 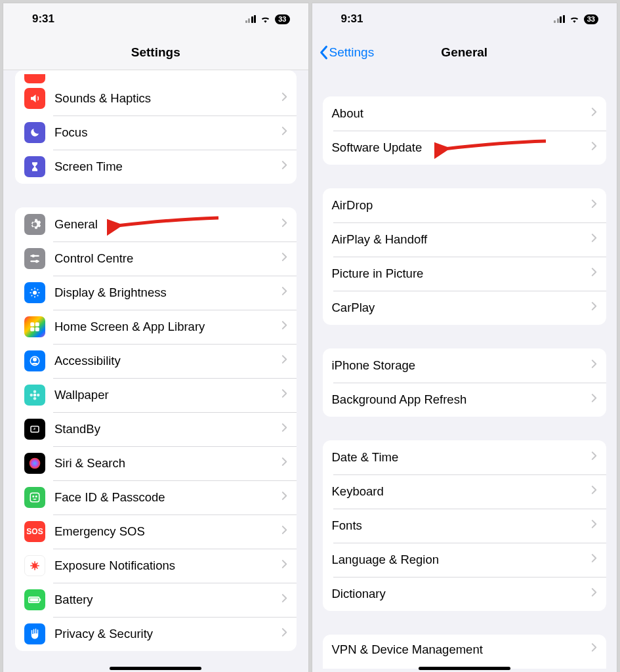 What do you see at coordinates (156, 293) in the screenshot?
I see `row-display: Display & Brightness` at bounding box center [156, 293].